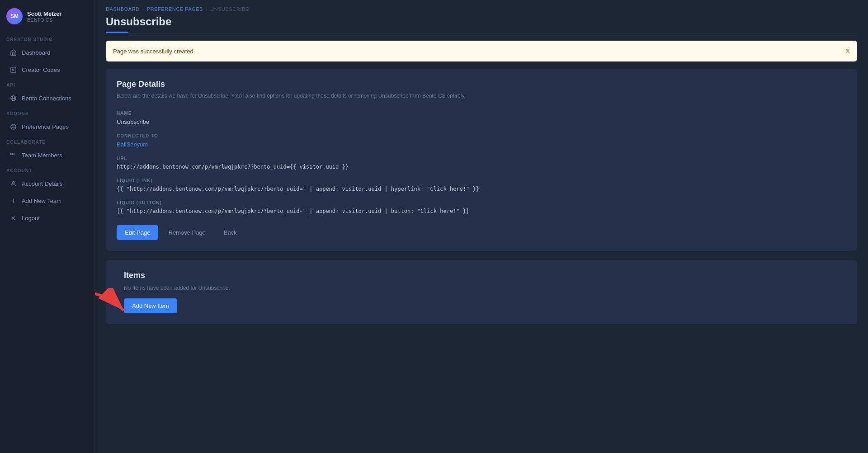 This screenshot has height=453, width=868. Describe the element at coordinates (481, 141) in the screenshot. I see `field-connected-to: CONNECTED TO BaliSenyum` at that location.